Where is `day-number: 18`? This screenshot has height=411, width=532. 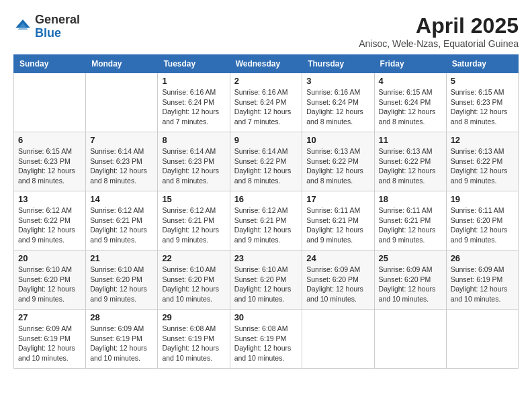 day-number: 18 is located at coordinates (410, 199).